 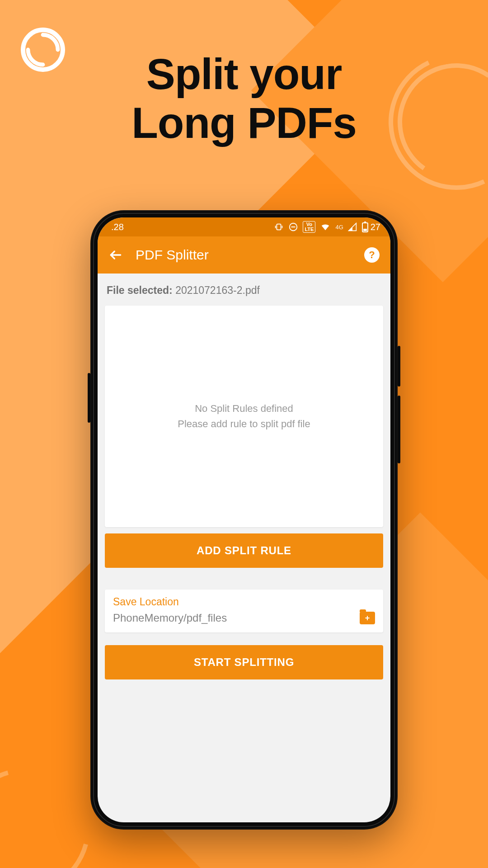 I want to click on network-label: 4G, so click(x=339, y=227).